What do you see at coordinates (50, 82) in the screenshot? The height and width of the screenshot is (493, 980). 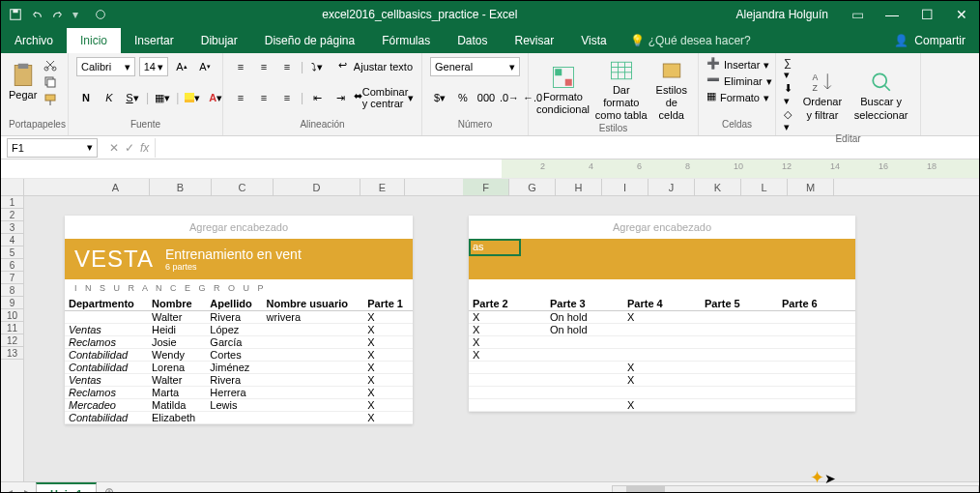 I see `copy-icon` at bounding box center [50, 82].